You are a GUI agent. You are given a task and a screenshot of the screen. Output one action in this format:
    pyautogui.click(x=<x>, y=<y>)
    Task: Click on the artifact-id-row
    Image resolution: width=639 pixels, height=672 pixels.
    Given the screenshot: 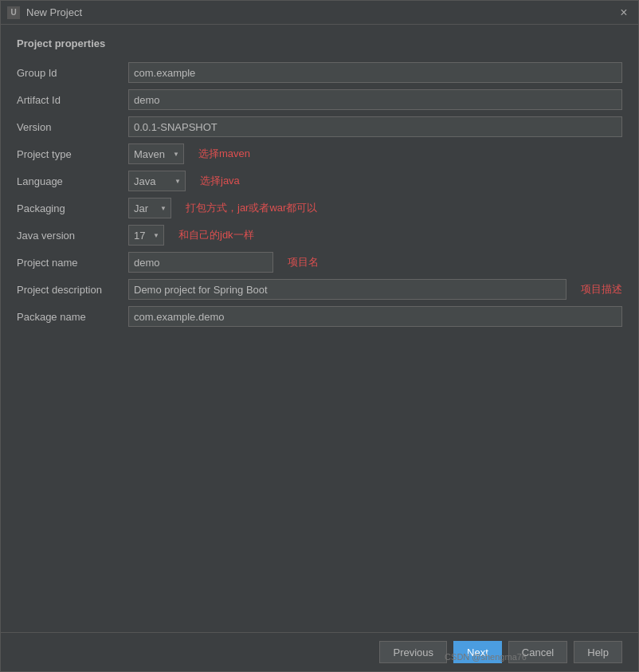 What is the action you would take?
    pyautogui.click(x=375, y=100)
    